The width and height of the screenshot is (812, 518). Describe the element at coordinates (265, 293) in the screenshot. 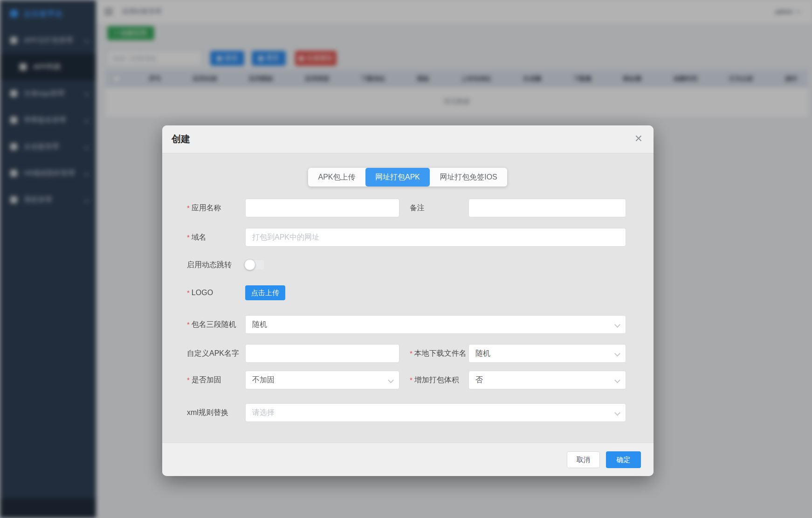

I see `logo-upload-button: 点击上传` at that location.